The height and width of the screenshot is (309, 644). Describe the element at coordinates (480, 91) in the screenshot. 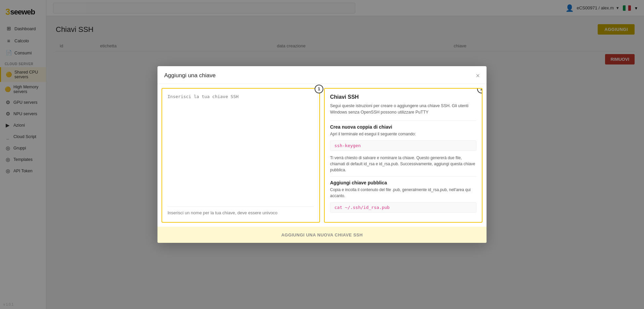

I see `step-2-badge: 2` at that location.